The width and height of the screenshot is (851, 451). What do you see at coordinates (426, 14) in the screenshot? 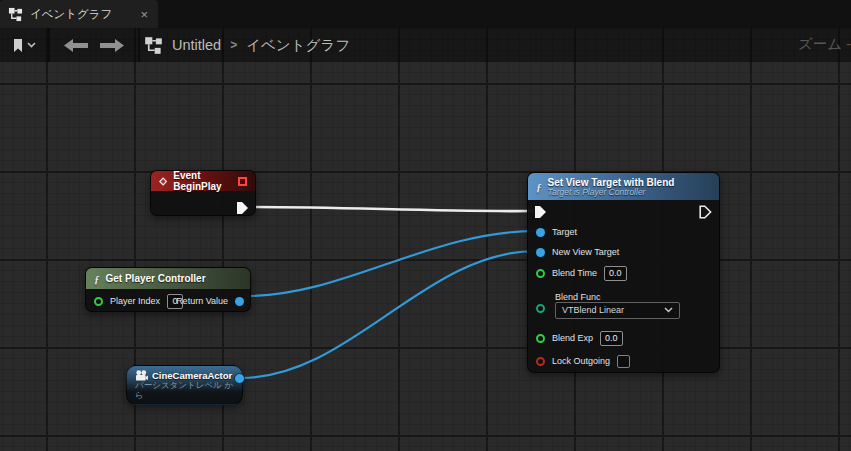
I see `tab-bar: イベントグラフ ×` at bounding box center [426, 14].